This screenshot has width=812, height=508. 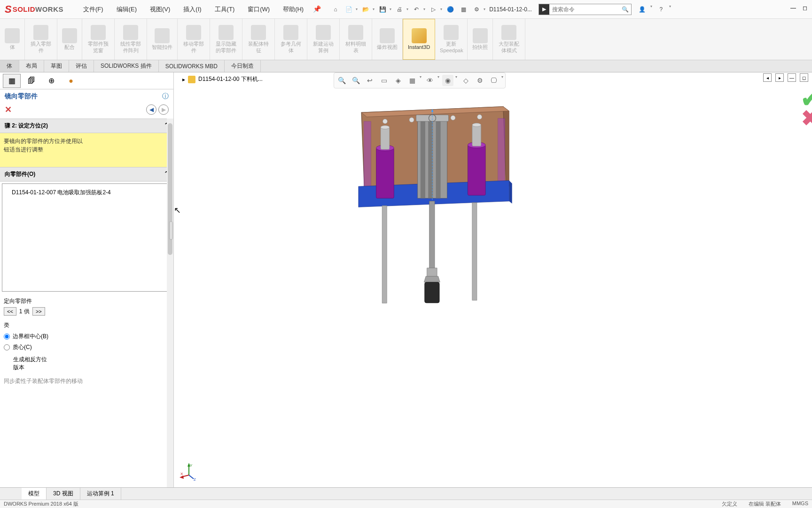 I want to click on home-icon: ⌂, so click(x=336, y=9).